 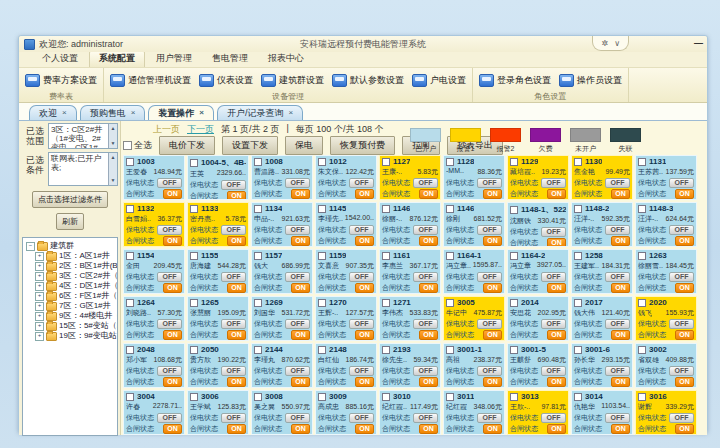 What do you see at coordinates (260, 112) in the screenshot?
I see `doc-tab-3: 开户/记录查询×` at bounding box center [260, 112].